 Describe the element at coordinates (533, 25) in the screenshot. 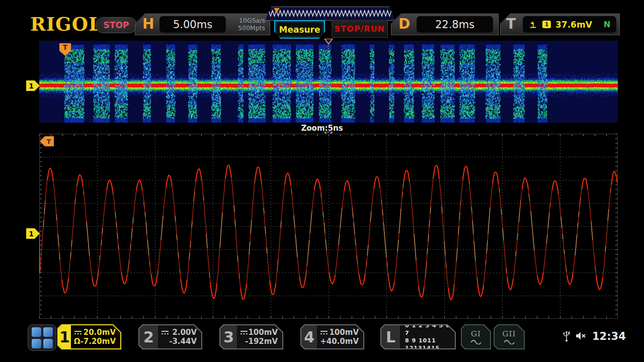

I see `trigger-slope-icon` at that location.